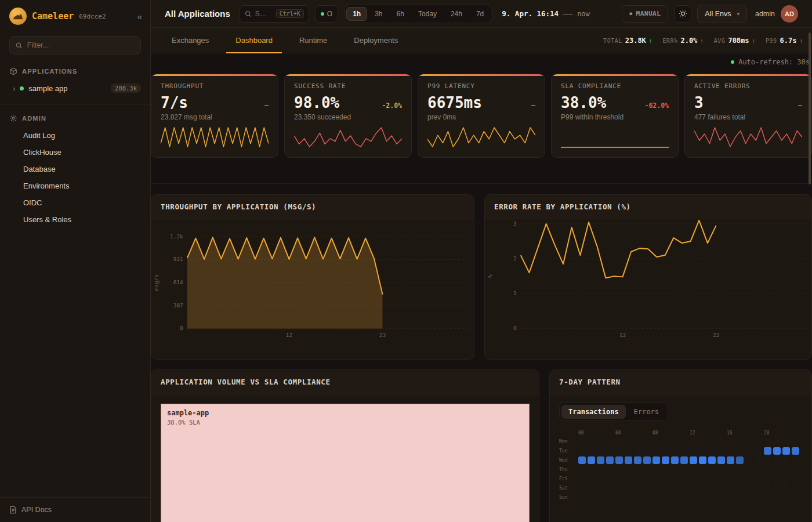  I want to click on app-message-count-badge: 208.3k, so click(126, 88).